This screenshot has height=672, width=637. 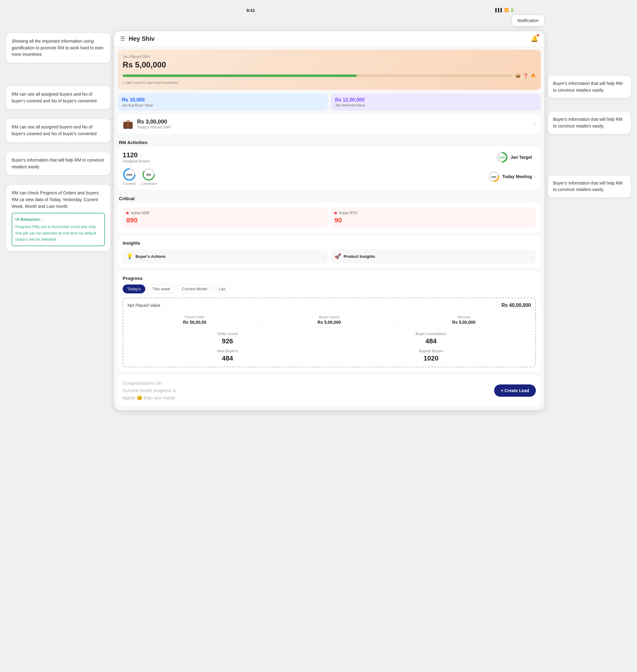 What do you see at coordinates (136, 161) in the screenshot?
I see `assigned-buyers-label: Assigned Buyers` at bounding box center [136, 161].